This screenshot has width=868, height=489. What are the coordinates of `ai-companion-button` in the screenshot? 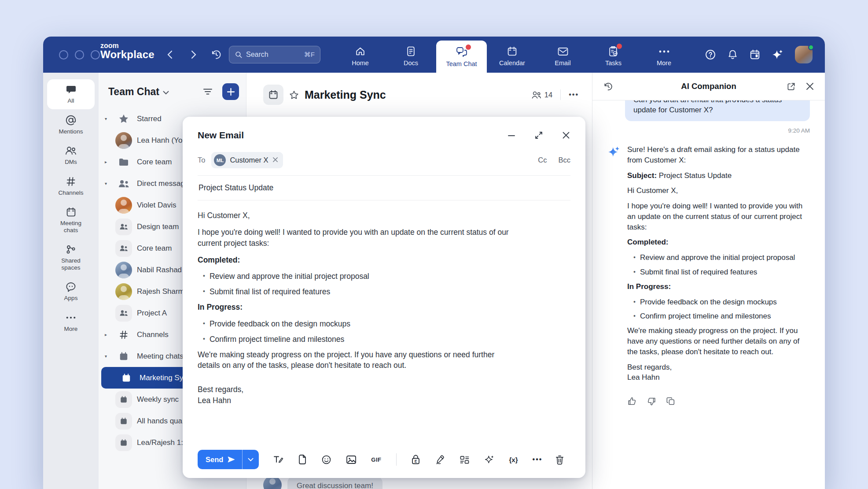 It's located at (778, 55).